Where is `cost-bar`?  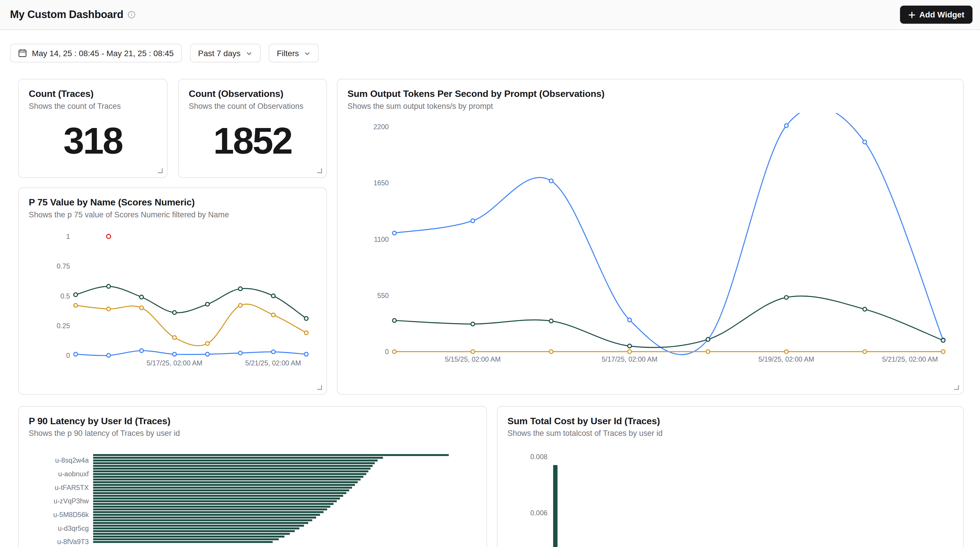 cost-bar is located at coordinates (555, 506).